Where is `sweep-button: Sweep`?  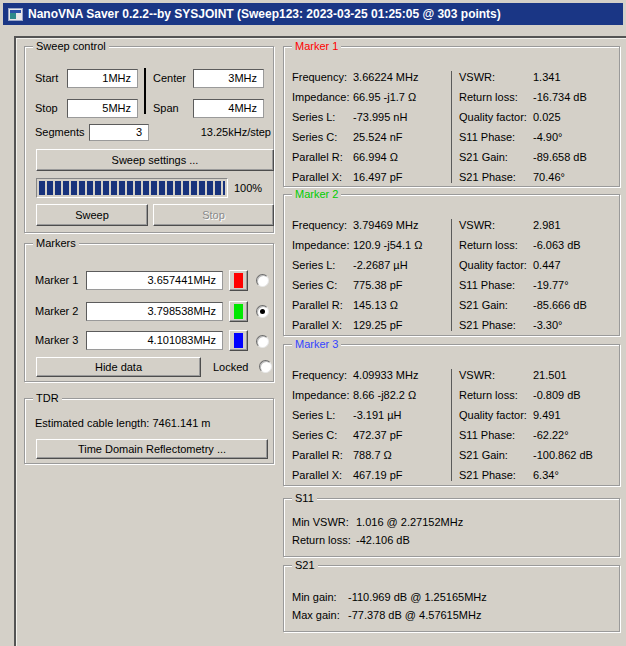 sweep-button: Sweep is located at coordinates (92, 215).